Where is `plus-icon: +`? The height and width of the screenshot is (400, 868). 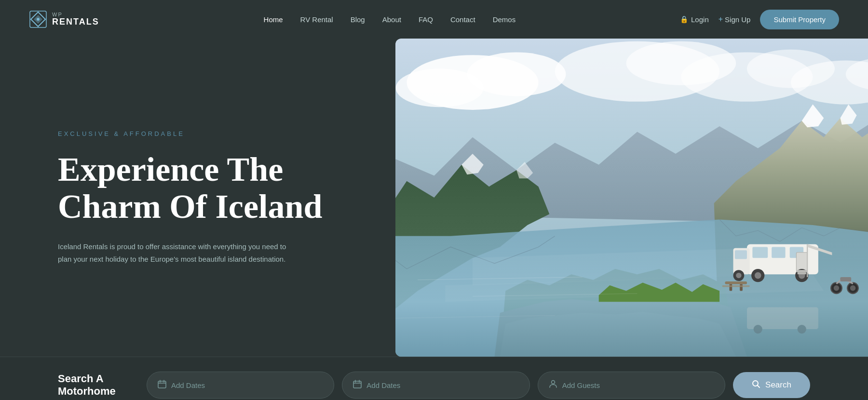 plus-icon: + is located at coordinates (720, 19).